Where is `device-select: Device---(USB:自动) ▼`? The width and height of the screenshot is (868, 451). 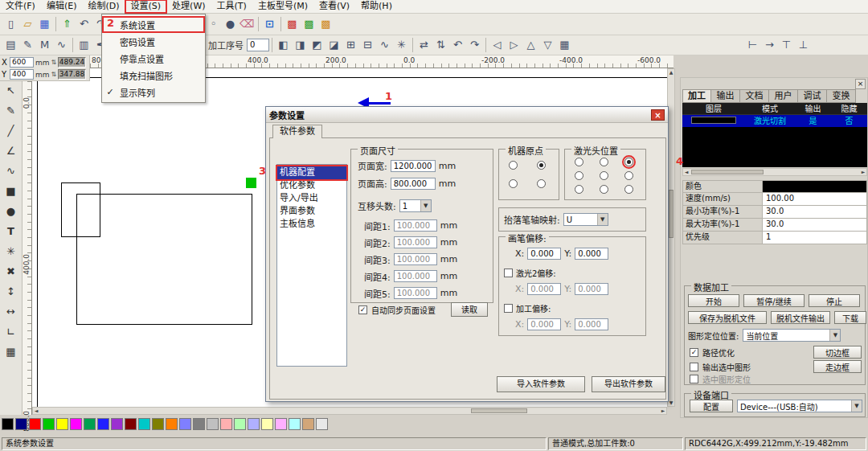
device-select: Device---(USB:自动) ▼ is located at coordinates (800, 406).